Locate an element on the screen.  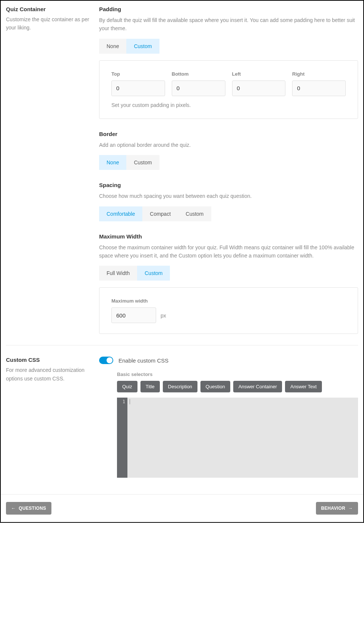
enable-css-label: Enable custom CSS is located at coordinates (143, 361).